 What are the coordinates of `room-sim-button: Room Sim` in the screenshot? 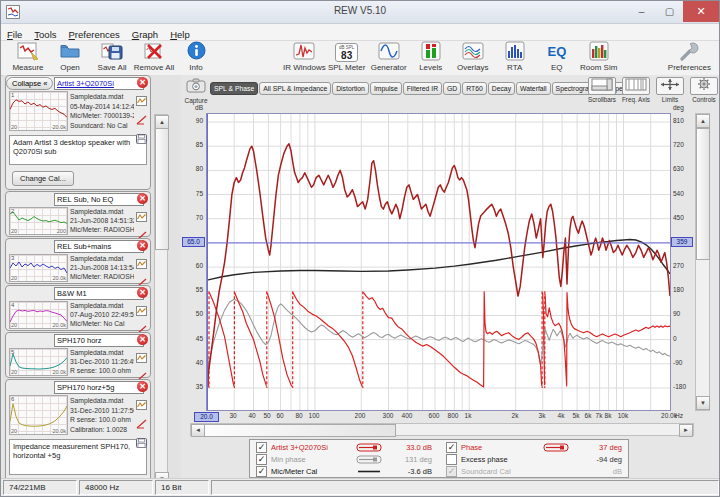 It's located at (599, 56).